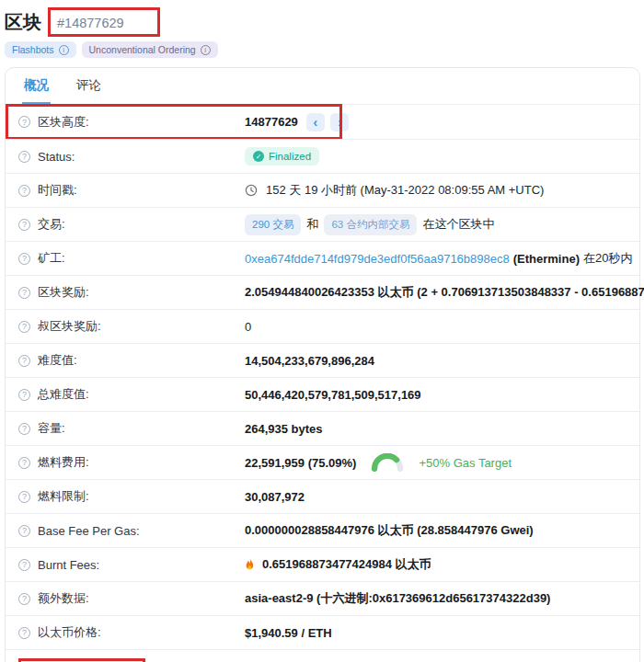 This screenshot has height=662, width=644. Describe the element at coordinates (52, 428) in the screenshot. I see `row-label: 容量:` at that location.